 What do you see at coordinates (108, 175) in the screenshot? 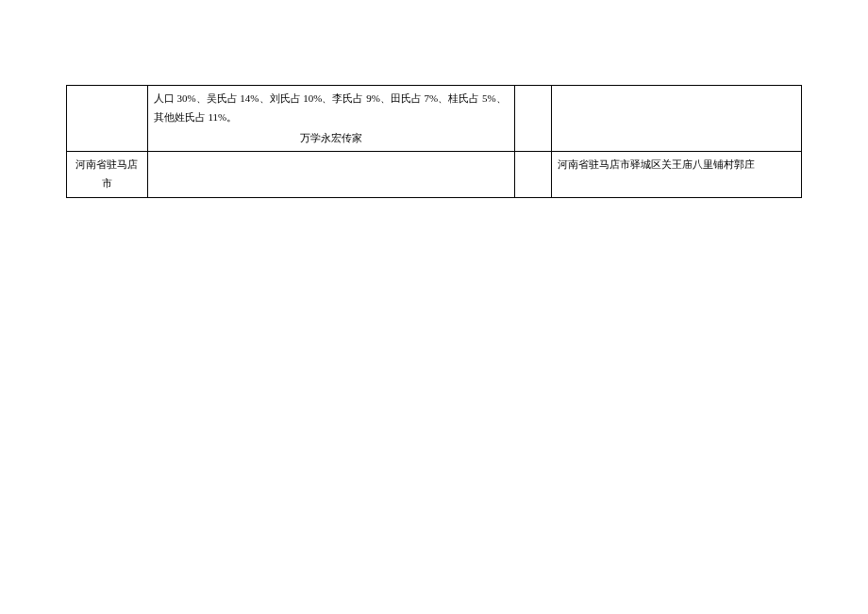
I see `cell-r2-c1: 河南省驻马店市` at bounding box center [108, 175].